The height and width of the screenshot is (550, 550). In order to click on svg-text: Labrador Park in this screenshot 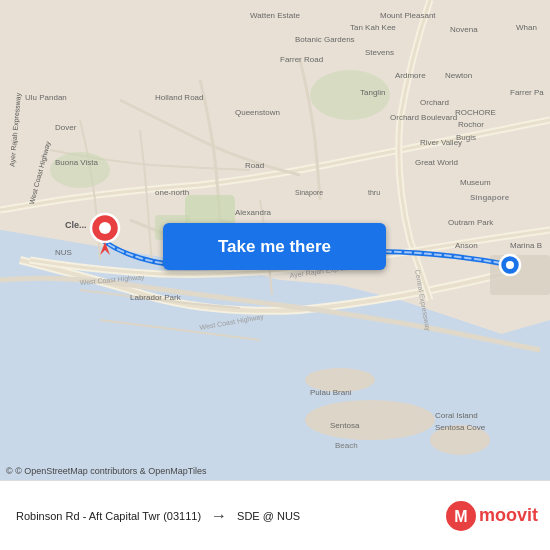, I will do `click(156, 298)`.